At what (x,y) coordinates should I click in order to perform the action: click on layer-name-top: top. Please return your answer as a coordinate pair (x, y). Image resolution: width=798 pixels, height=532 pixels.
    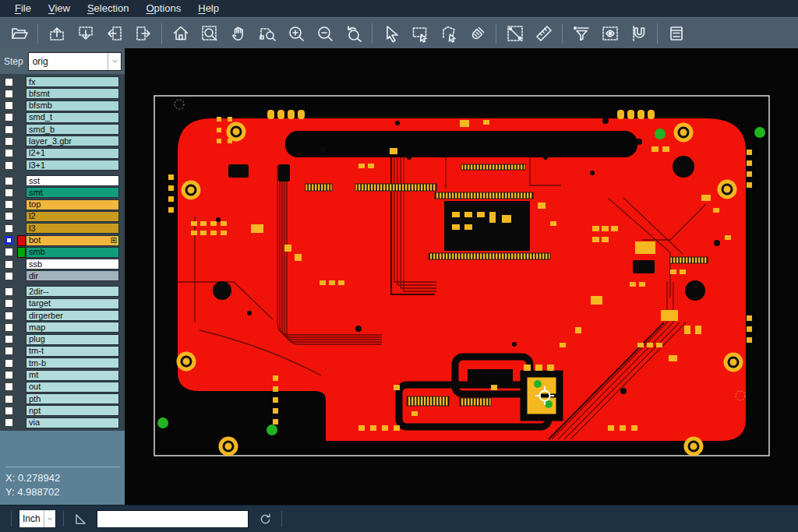
    Looking at the image, I should click on (72, 205).